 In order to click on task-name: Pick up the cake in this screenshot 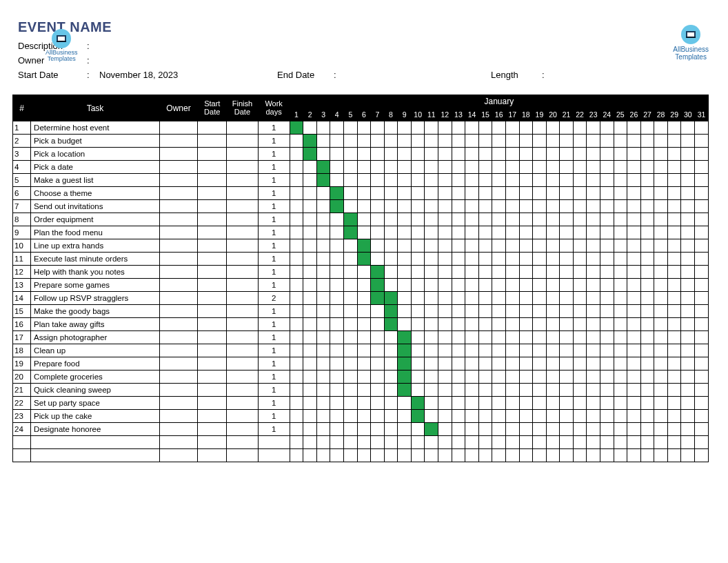, I will do `click(95, 417)`.